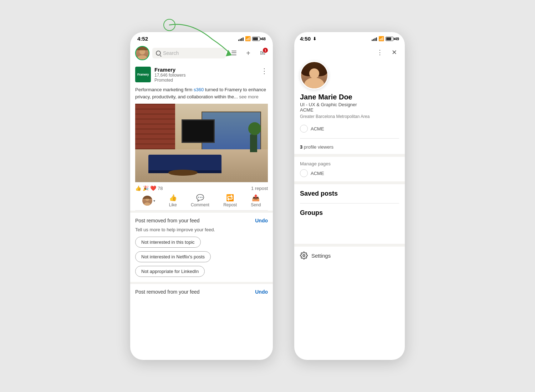  What do you see at coordinates (350, 213) in the screenshot?
I see `groups-label: Groups` at bounding box center [350, 213].